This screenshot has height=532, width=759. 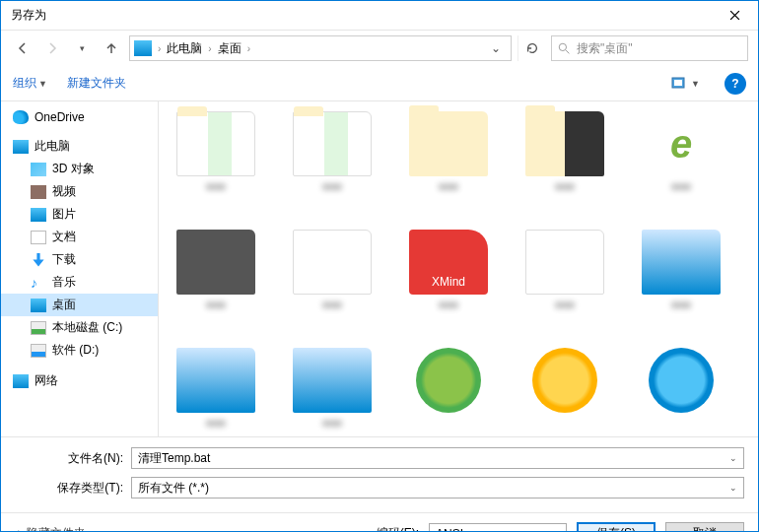 What do you see at coordinates (111, 48) in the screenshot?
I see `up-button` at bounding box center [111, 48].